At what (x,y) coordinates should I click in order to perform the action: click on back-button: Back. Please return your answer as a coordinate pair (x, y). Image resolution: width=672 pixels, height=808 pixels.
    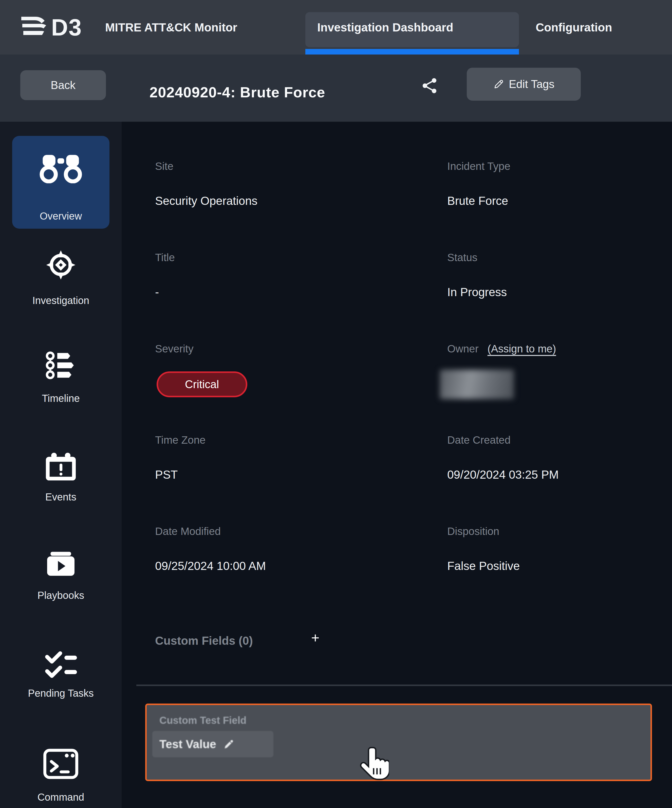
    Looking at the image, I should click on (63, 85).